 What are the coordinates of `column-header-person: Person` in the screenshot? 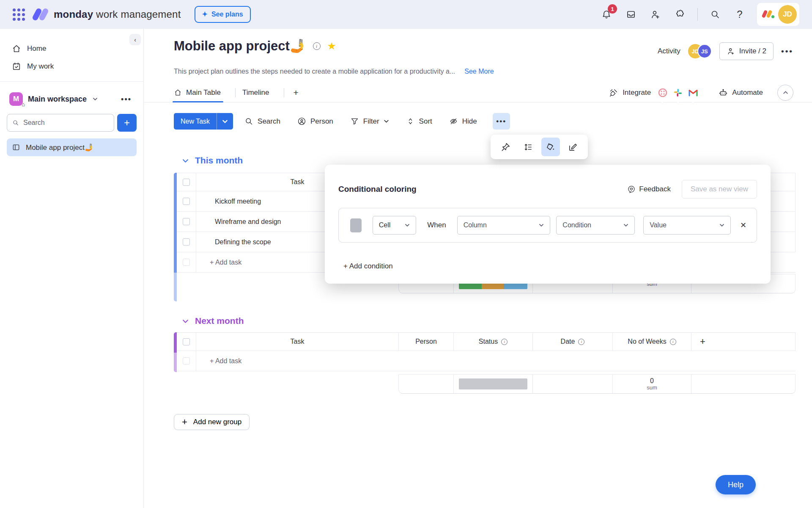 It's located at (426, 342).